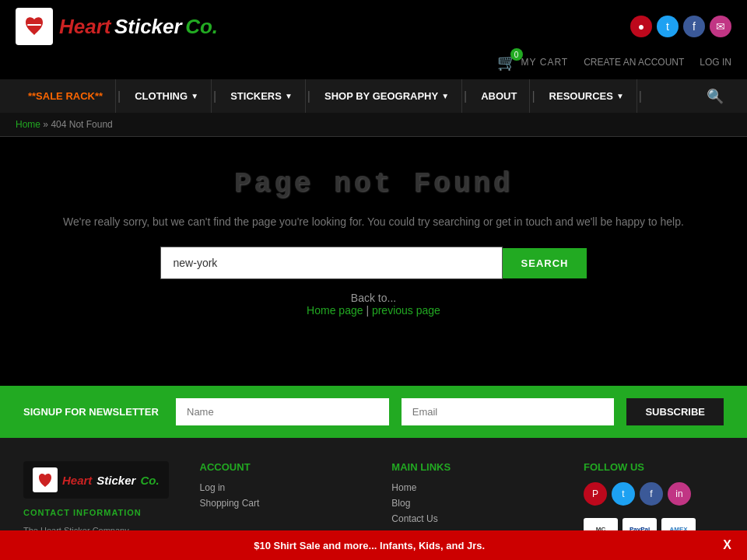 The height and width of the screenshot is (560, 747). What do you see at coordinates (472, 503) in the screenshot?
I see `footer-blog-link: Blog` at bounding box center [472, 503].